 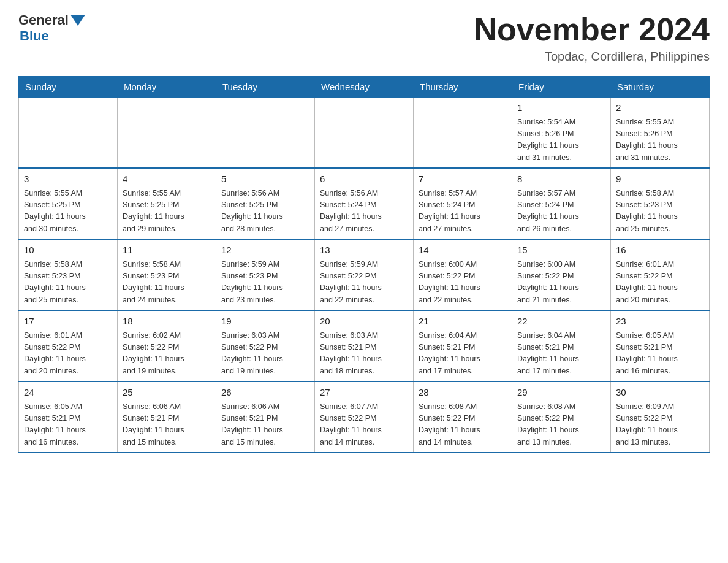 What do you see at coordinates (463, 87) in the screenshot?
I see `weekday-header-thursday: Thursday` at bounding box center [463, 87].